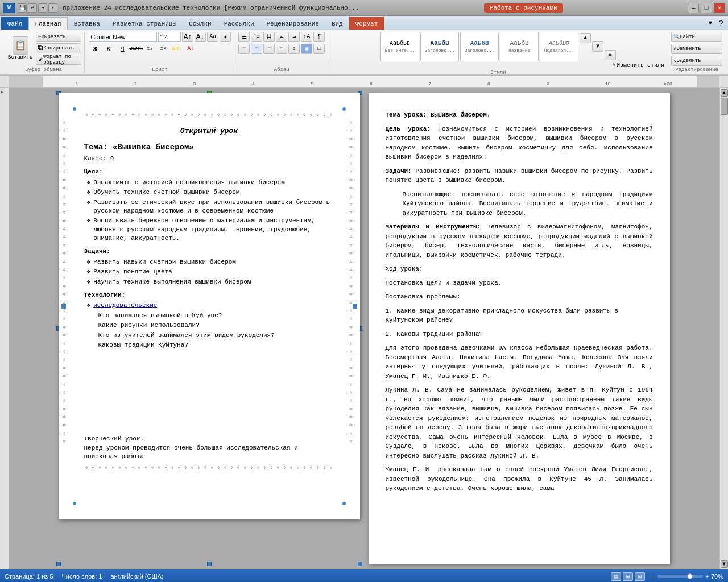  I want to click on highlight-button: ab↓, so click(177, 49).